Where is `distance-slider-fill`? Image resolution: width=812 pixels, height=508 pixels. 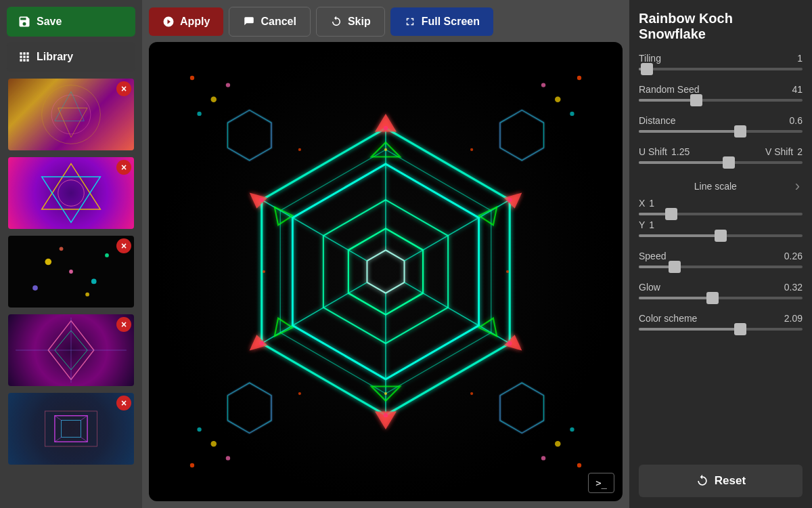
distance-slider-fill is located at coordinates (690, 131).